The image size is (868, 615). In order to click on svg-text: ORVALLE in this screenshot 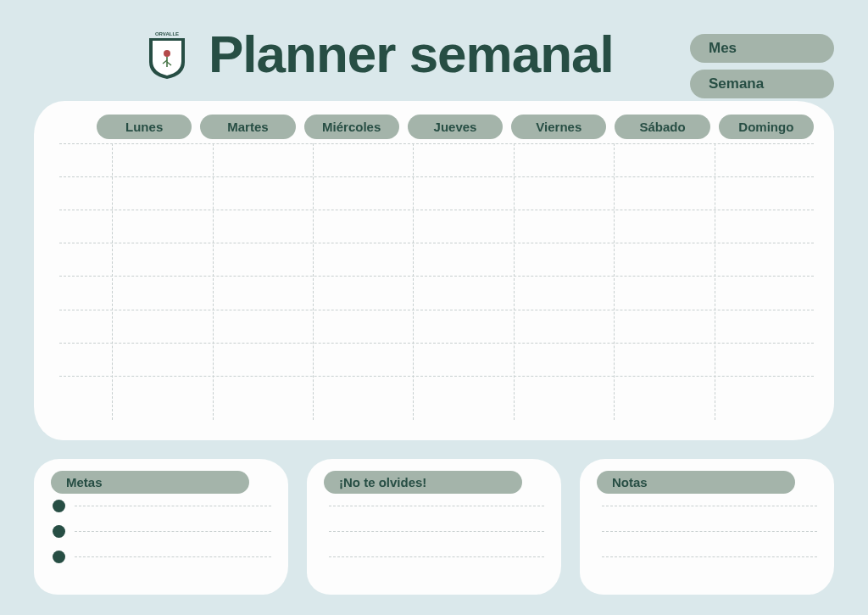, I will do `click(167, 34)`.